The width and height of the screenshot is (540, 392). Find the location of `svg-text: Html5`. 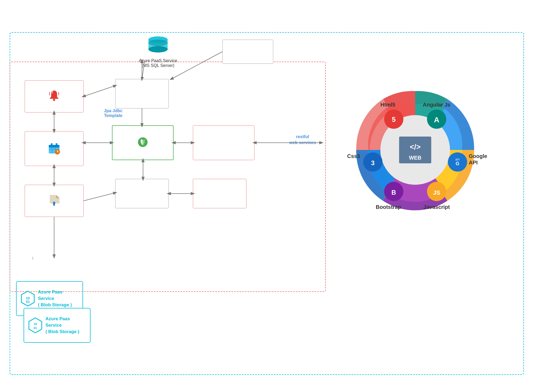

svg-text: Html5 is located at coordinates (388, 105).